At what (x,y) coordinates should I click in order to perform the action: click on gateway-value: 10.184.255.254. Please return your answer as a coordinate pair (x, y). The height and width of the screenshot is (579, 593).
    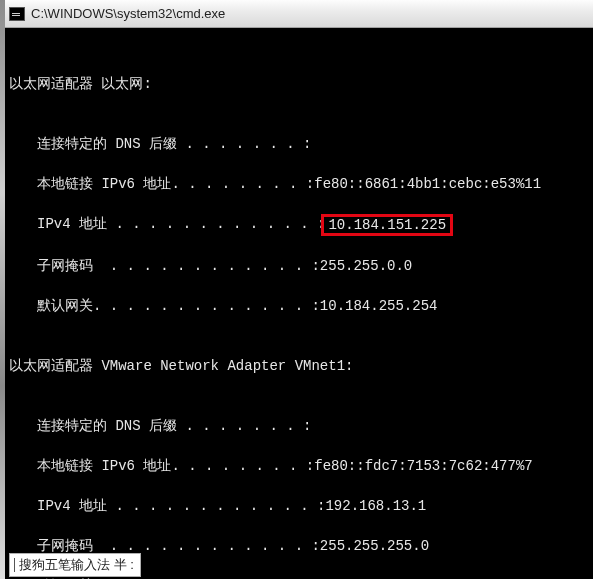
    Looking at the image, I should click on (379, 306).